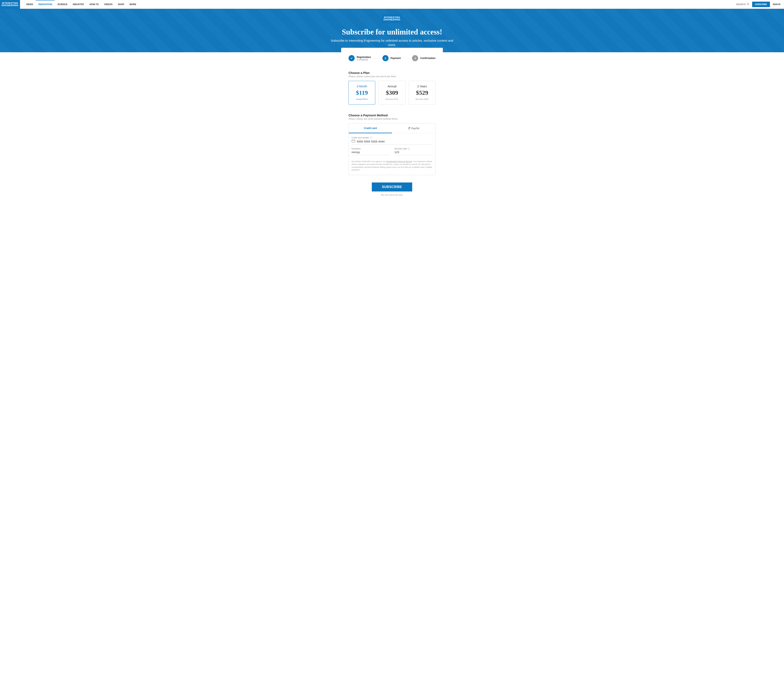 This screenshot has width=784, height=694. What do you see at coordinates (392, 32) in the screenshot?
I see `hero-title: Subscribe for unlimited access!` at bounding box center [392, 32].